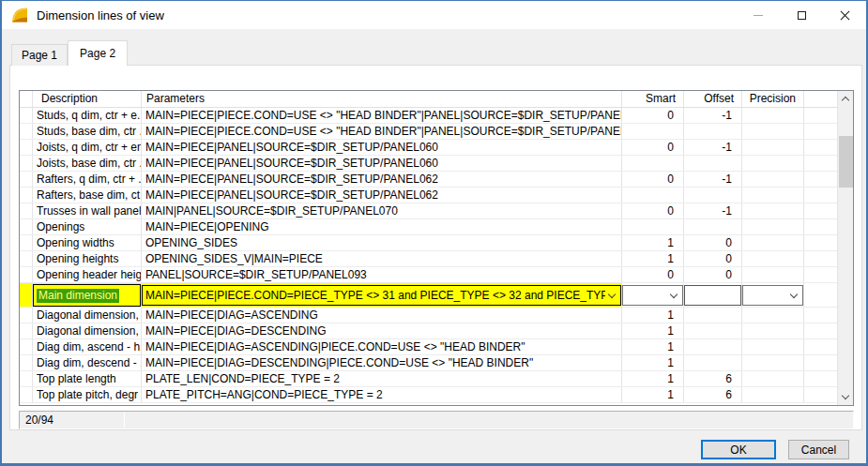 The image size is (868, 466). I want to click on parameters-cell: MAIN=PIECE|DIAG=ASCENDING|PIECE.COND=USE…, so click(382, 347).